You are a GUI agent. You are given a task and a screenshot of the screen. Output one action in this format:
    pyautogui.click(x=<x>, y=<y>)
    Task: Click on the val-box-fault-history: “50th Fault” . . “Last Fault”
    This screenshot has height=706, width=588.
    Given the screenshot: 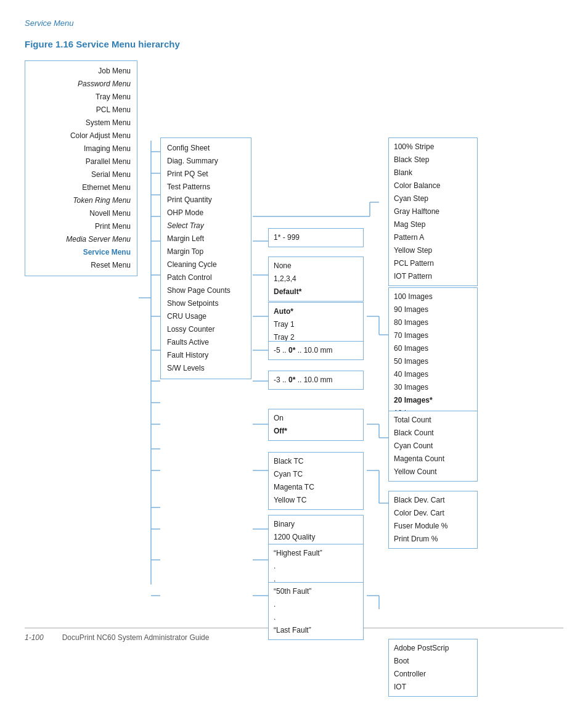 What is the action you would take?
    pyautogui.click(x=316, y=611)
    